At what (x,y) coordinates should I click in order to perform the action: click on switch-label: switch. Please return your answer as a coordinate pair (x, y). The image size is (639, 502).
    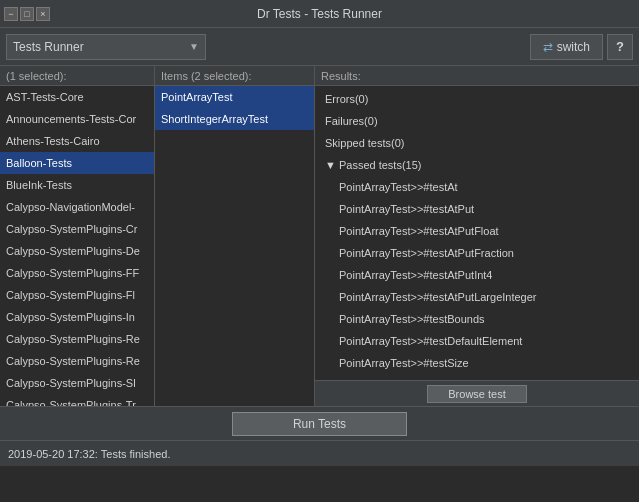
    Looking at the image, I should click on (574, 47).